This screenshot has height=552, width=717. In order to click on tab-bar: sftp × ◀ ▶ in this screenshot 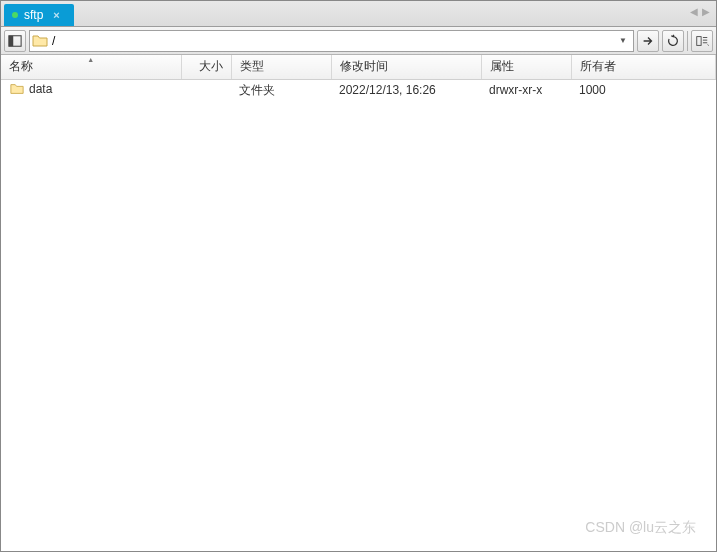, I will do `click(358, 14)`.